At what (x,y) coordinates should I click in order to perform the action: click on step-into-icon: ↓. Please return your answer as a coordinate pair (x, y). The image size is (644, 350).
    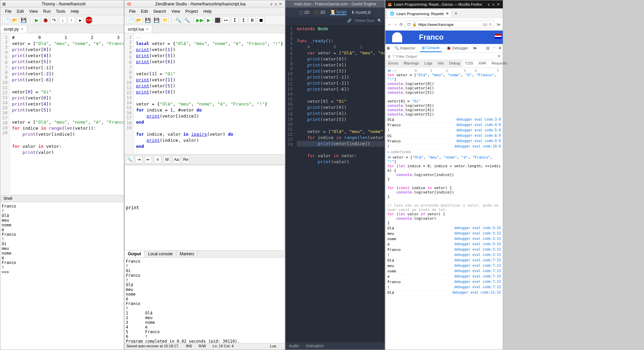
    Looking at the image, I should click on (63, 20).